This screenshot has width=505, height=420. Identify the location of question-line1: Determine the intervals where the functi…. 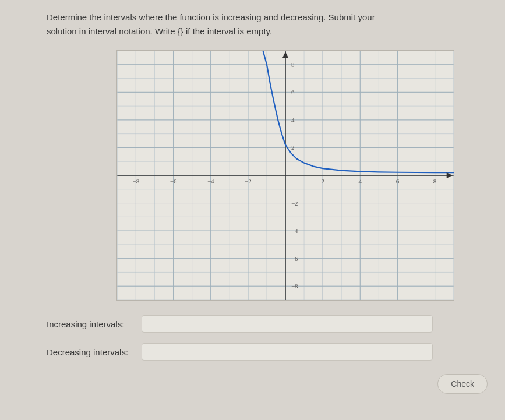
(211, 17).